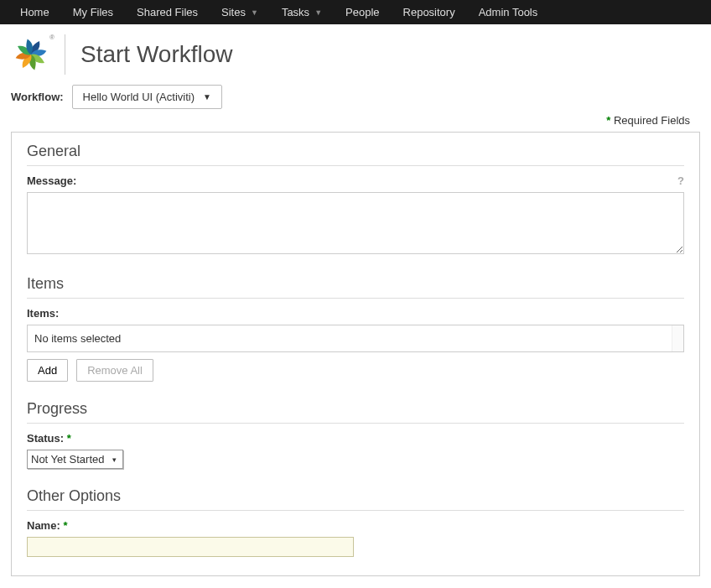 The width and height of the screenshot is (711, 588). I want to click on nav-label: Repository, so click(429, 12).